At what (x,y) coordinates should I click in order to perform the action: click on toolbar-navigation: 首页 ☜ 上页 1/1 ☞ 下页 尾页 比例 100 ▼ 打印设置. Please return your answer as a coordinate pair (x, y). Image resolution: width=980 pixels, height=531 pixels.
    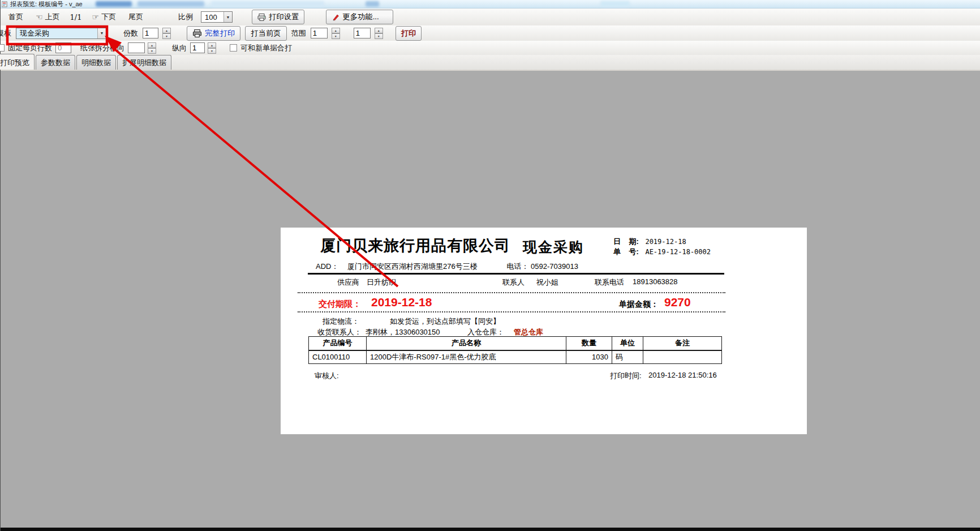
    Looking at the image, I should click on (490, 17).